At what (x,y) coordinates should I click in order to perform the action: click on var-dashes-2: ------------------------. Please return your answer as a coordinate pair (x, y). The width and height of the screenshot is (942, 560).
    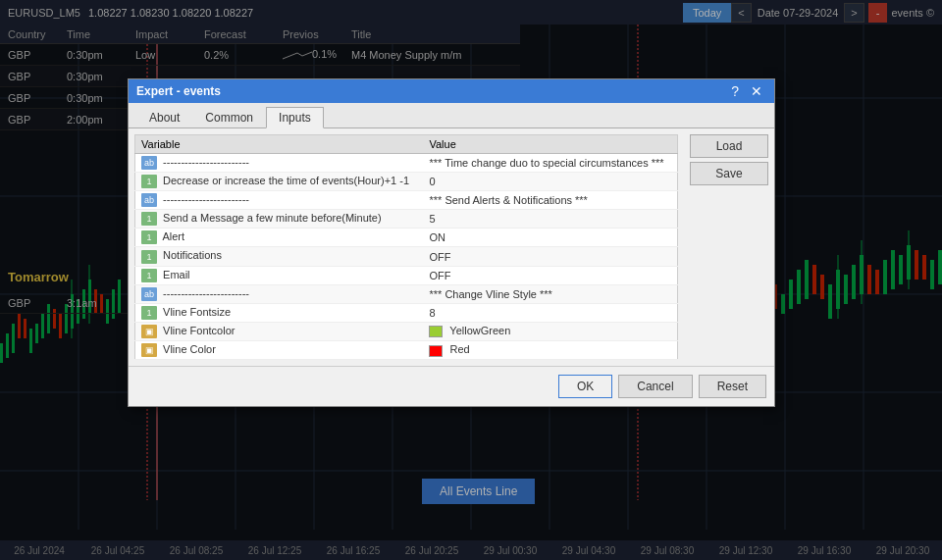
    Looking at the image, I should click on (206, 199).